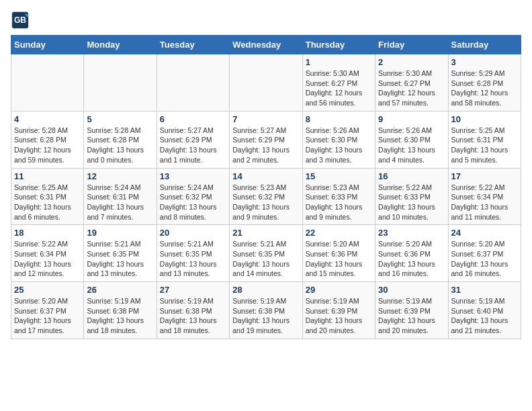 Image resolution: width=532 pixels, height=411 pixels. I want to click on weekday-header-wednesday: Wednesday, so click(266, 45).